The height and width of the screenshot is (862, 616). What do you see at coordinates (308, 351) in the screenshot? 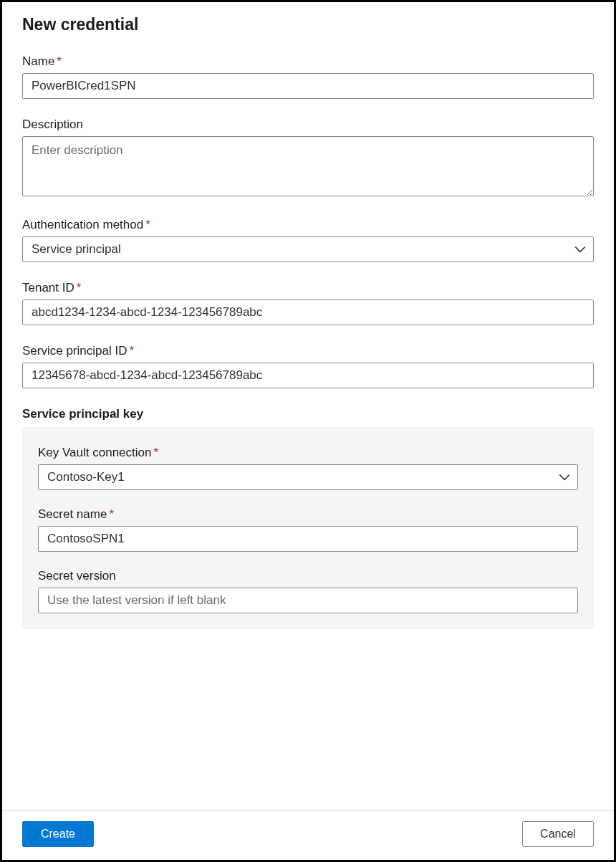
I see `spn-id-label: Service principal ID*` at bounding box center [308, 351].